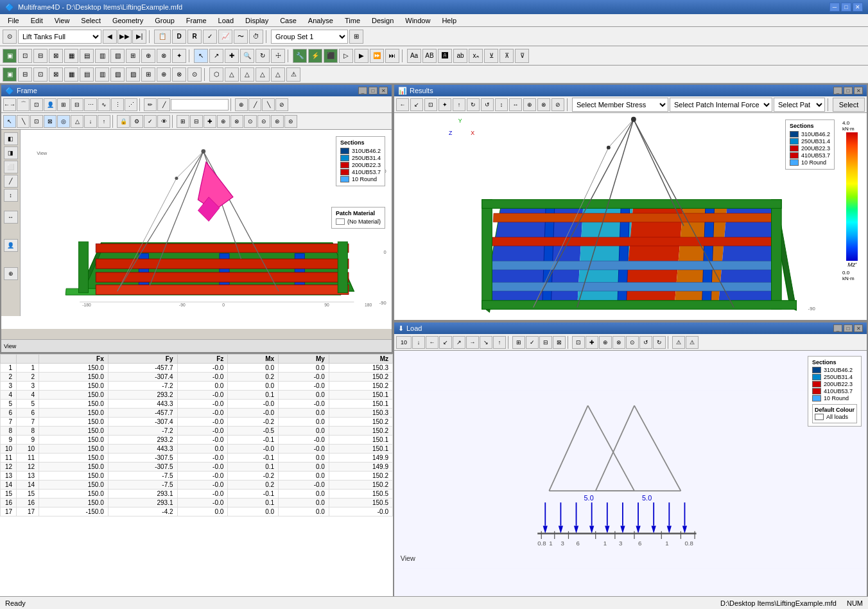 The width and height of the screenshot is (868, 609). I want to click on tb2-cursor: ↖, so click(201, 56).